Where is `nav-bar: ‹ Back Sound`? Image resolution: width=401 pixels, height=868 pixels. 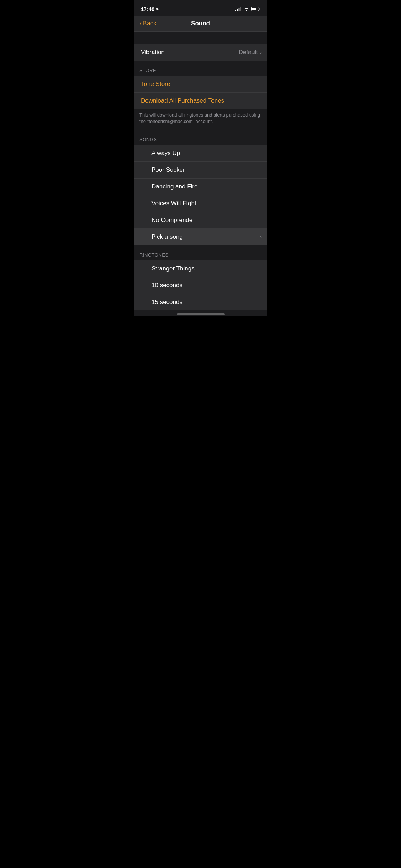
nav-bar: ‹ Back Sound is located at coordinates (200, 24).